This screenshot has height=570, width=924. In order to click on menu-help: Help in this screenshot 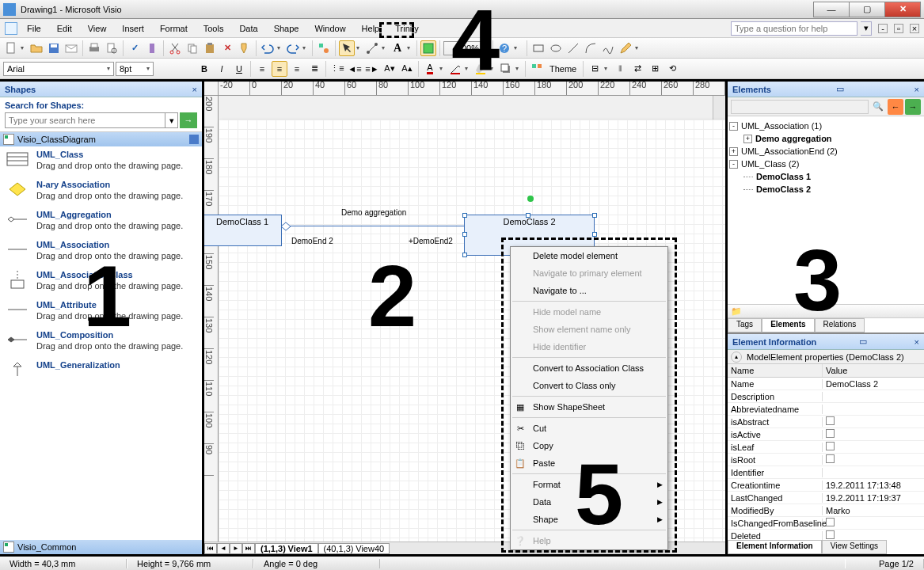, I will do `click(371, 28)`.